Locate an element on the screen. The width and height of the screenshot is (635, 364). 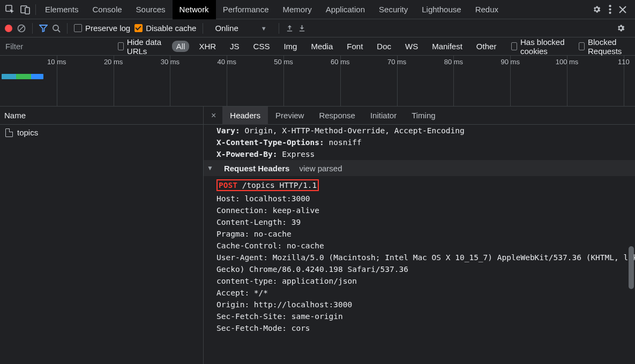
filter-type-doc: Doc is located at coordinates (384, 46).